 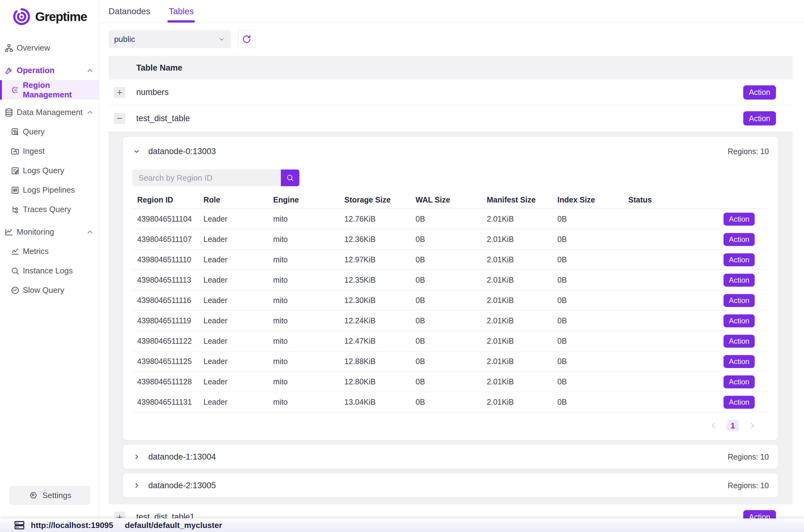 I want to click on column-header: Storage Size, so click(x=380, y=200).